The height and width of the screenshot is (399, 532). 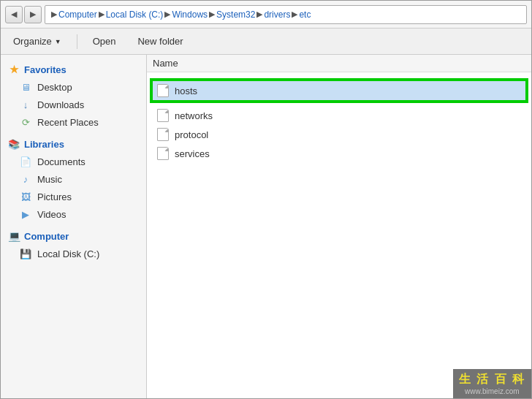 I want to click on pictures-icon: 🖼, so click(x=26, y=197).